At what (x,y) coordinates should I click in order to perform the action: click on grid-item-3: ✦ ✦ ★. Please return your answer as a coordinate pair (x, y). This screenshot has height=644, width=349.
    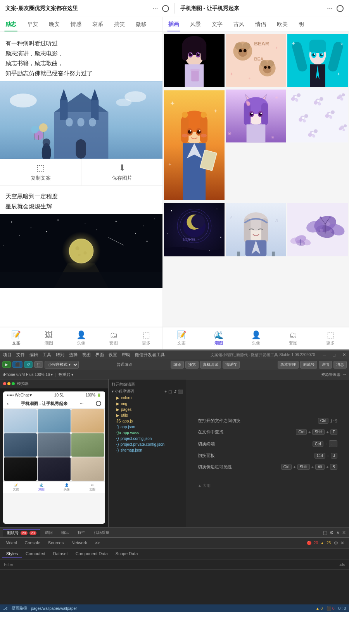
    Looking at the image, I should click on (318, 61).